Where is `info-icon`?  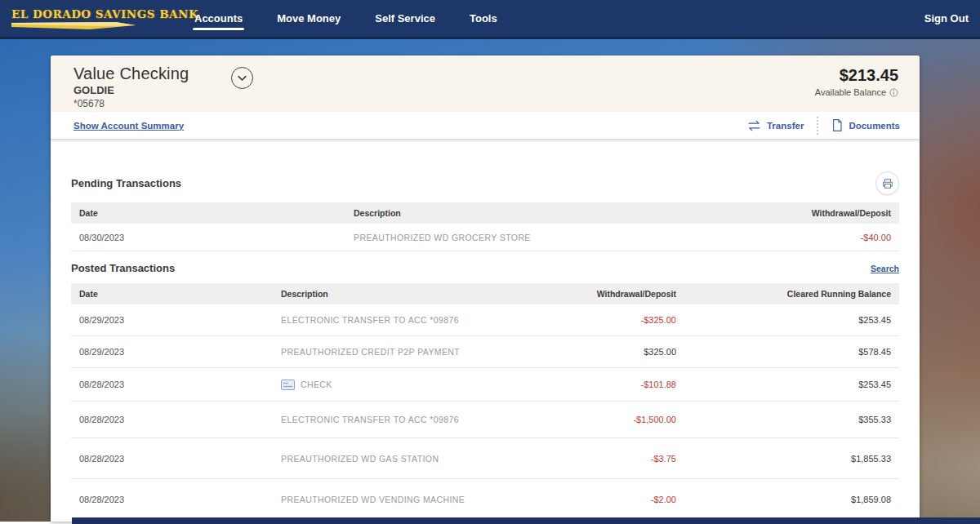
info-icon is located at coordinates (893, 93).